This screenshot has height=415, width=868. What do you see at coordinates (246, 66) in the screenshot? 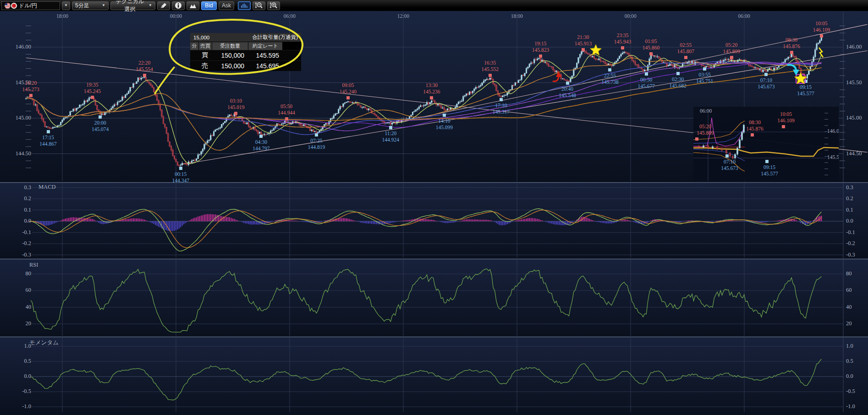
I see `popup-row-sell: 売 150,000 145.695` at bounding box center [246, 66].